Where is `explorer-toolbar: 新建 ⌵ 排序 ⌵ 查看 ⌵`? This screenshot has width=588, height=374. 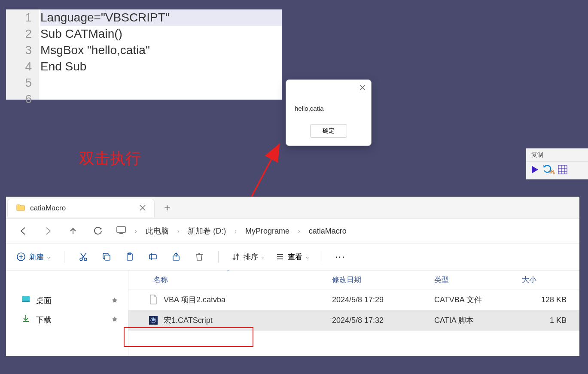
explorer-toolbar: 新建 ⌵ 排序 ⌵ 查看 ⌵ is located at coordinates (293, 257).